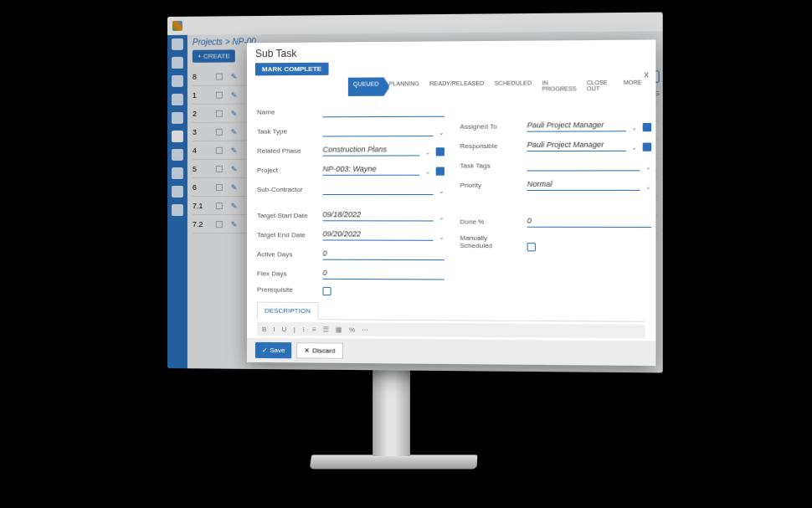 This screenshot has height=508, width=812. What do you see at coordinates (452, 351) in the screenshot?
I see `modal-footer: ✓ Save ✕ Discard` at bounding box center [452, 351].